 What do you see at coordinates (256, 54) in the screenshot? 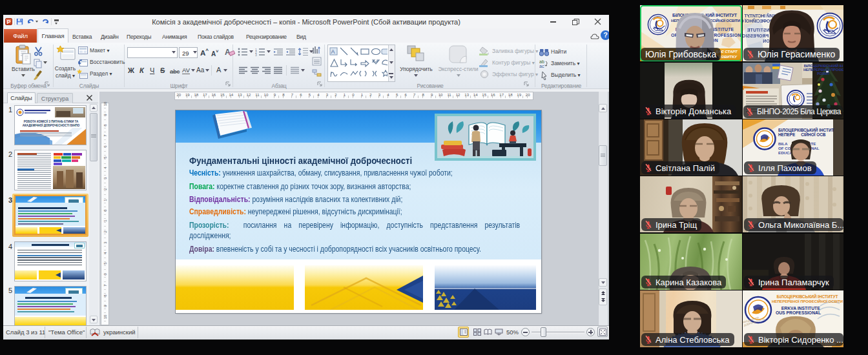
I see `svg-text: 3` at bounding box center [256, 54].